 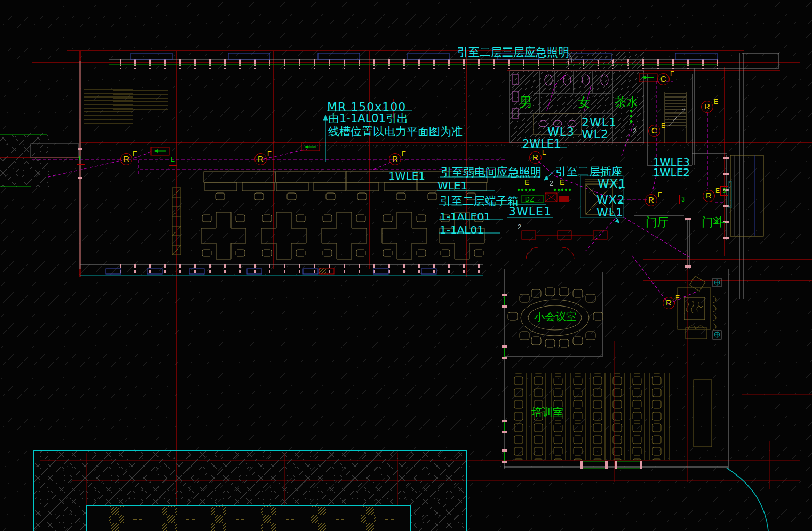 I want to click on circuit-wx1: WX1, so click(x=612, y=184).